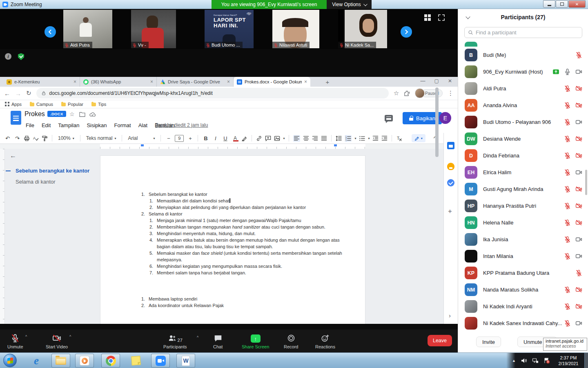 Image resolution: width=588 pixels, height=368 pixels. Describe the element at coordinates (385, 138) in the screenshot. I see `increase-indent-icon` at that location.